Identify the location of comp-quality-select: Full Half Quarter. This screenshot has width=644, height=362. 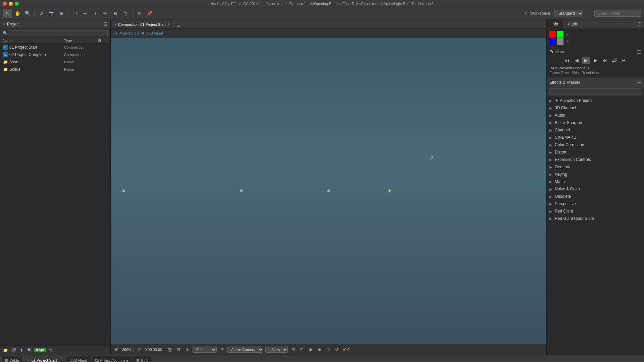
(205, 350).